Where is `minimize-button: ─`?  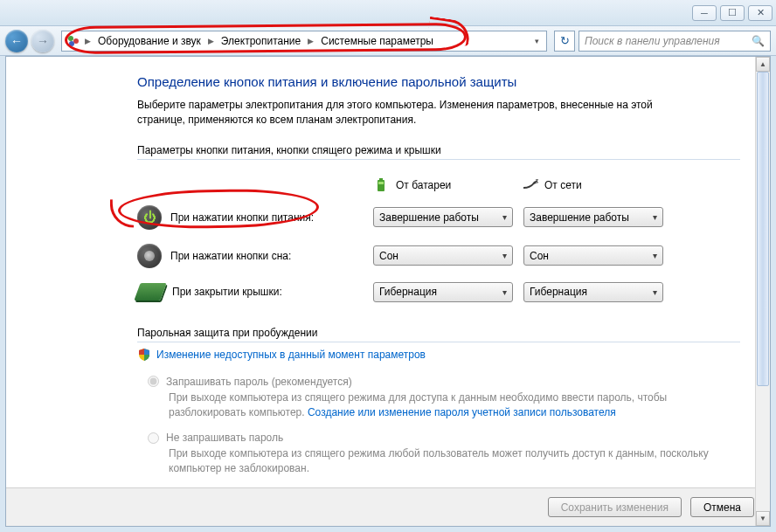
minimize-button: ─ is located at coordinates (704, 13).